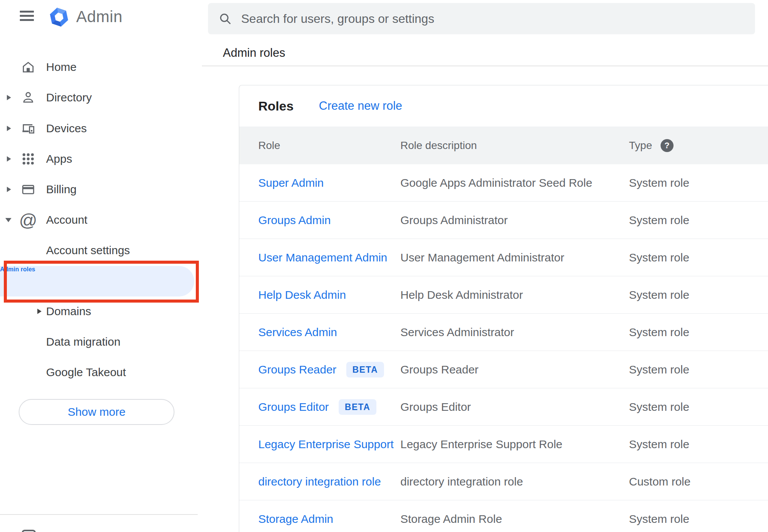  I want to click on table-row: Help Desk Admin Help Desk Administrator …, so click(504, 295).